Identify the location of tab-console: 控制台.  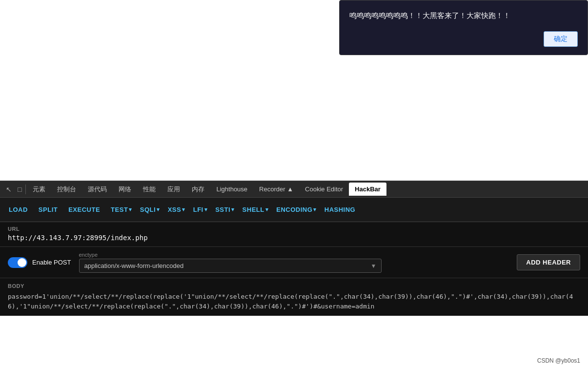
(66, 189).